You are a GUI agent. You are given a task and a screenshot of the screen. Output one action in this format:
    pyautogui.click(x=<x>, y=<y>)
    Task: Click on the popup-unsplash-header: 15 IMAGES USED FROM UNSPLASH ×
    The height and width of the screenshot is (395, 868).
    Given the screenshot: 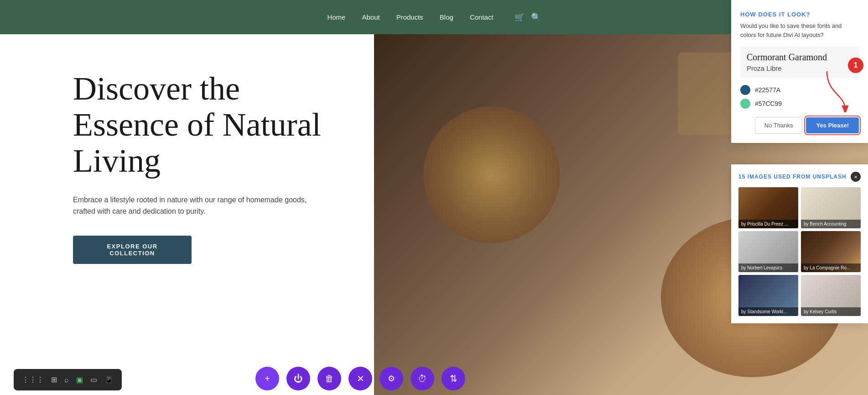 What is the action you would take?
    pyautogui.click(x=800, y=177)
    